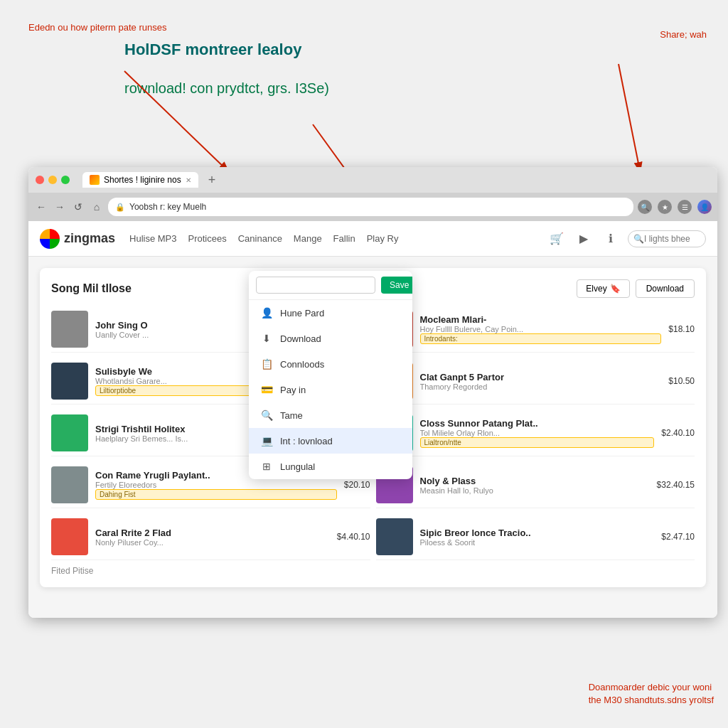  What do you see at coordinates (535, 481) in the screenshot?
I see `song-name: Noly & Plass` at bounding box center [535, 481].